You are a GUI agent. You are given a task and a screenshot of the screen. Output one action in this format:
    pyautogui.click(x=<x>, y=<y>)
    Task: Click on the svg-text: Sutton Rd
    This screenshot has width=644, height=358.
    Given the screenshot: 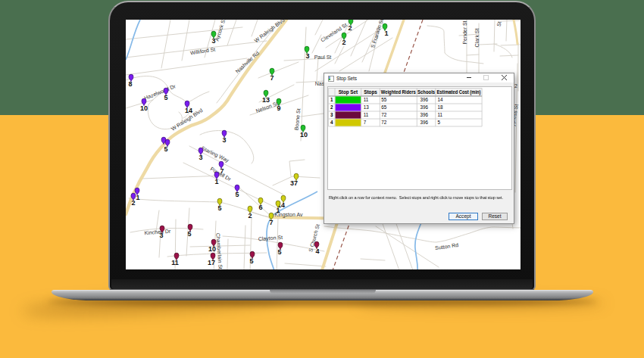 What is the action you would take?
    pyautogui.click(x=447, y=247)
    